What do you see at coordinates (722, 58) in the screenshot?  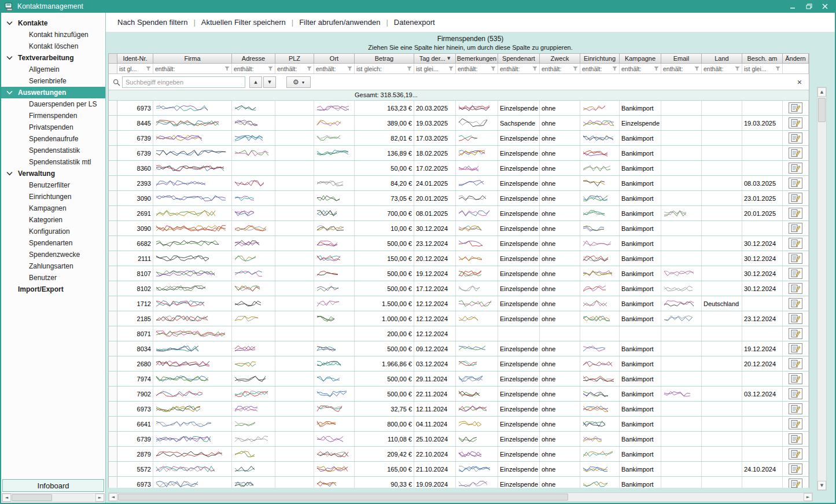 I see `column-header-land: Land` at bounding box center [722, 58].